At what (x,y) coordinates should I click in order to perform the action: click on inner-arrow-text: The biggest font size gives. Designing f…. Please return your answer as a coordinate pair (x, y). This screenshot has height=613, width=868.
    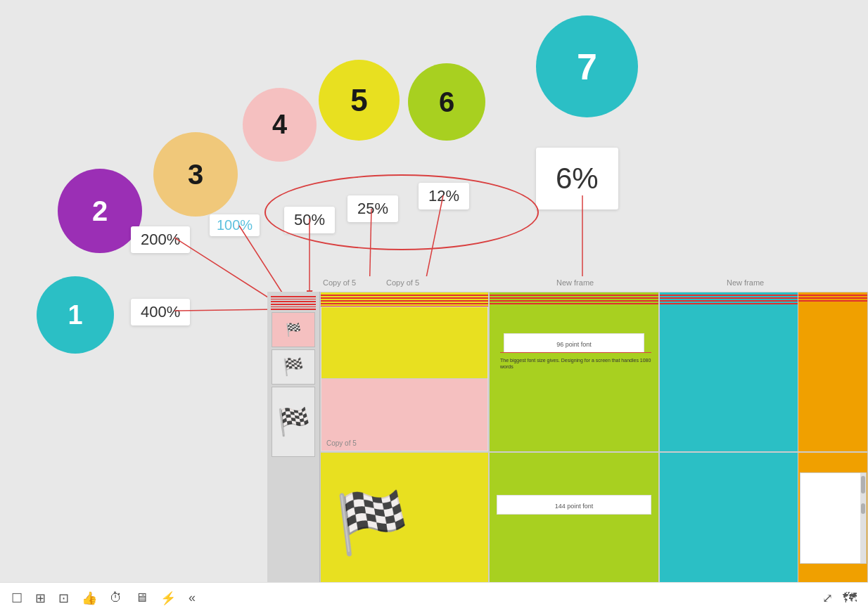
    Looking at the image, I should click on (575, 363).